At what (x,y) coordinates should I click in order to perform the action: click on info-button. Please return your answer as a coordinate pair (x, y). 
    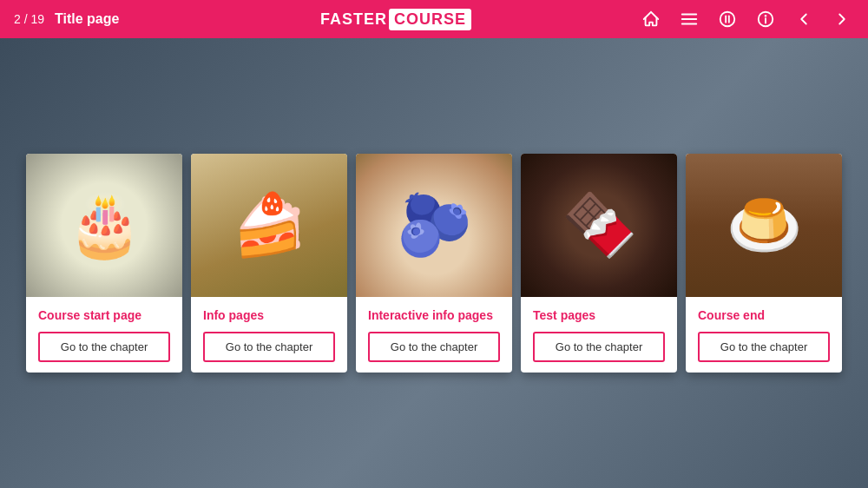
    Looking at the image, I should click on (766, 19).